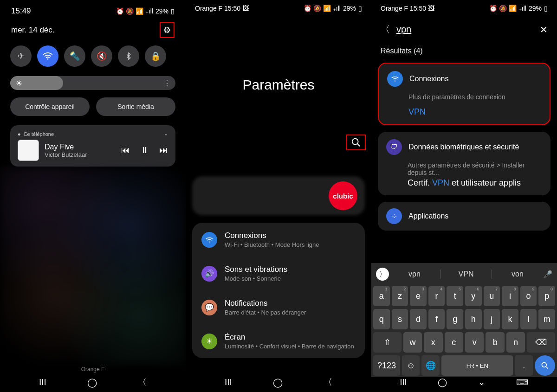  What do you see at coordinates (418, 296) in the screenshot?
I see `key-e: e3` at bounding box center [418, 296].